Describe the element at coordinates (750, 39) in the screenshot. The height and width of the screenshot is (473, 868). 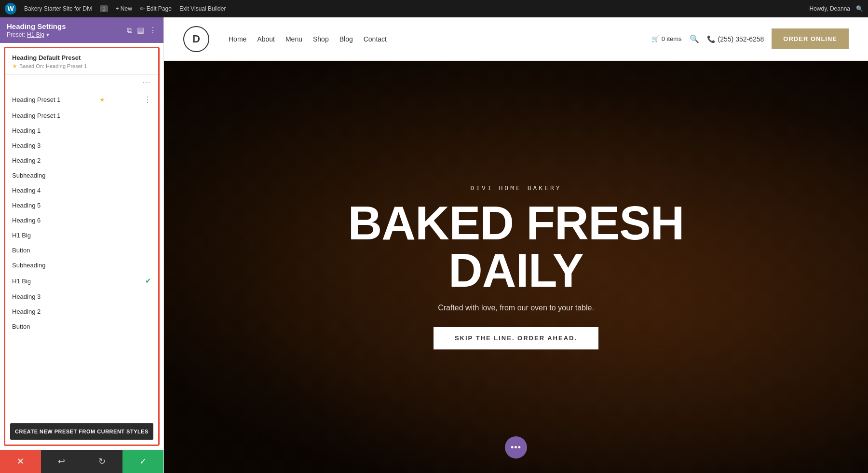
I see `site-nav-right: 🛒 0 items 🔍 📞 (255) 352-6258 ORDER ONLIN…` at that location.